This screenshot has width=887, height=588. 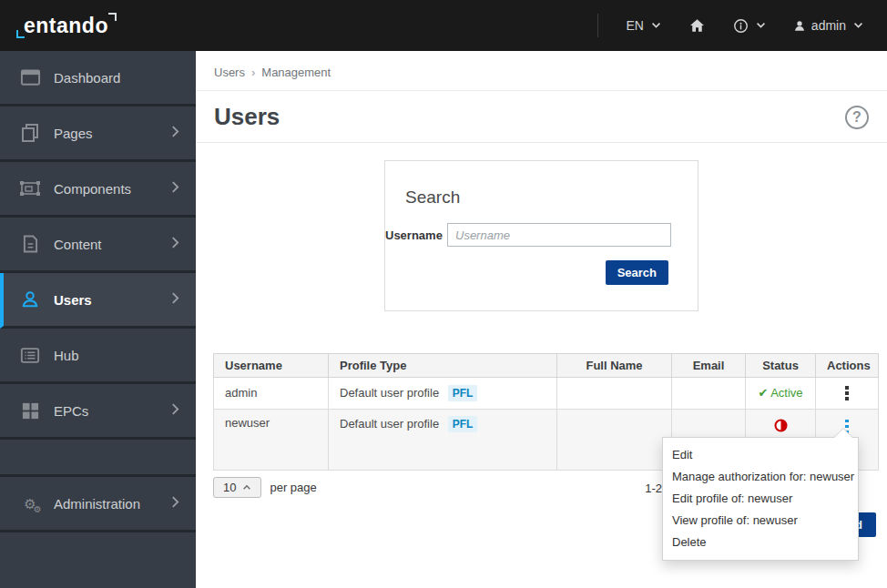 What do you see at coordinates (781, 366) in the screenshot?
I see `col-status: Status` at bounding box center [781, 366].